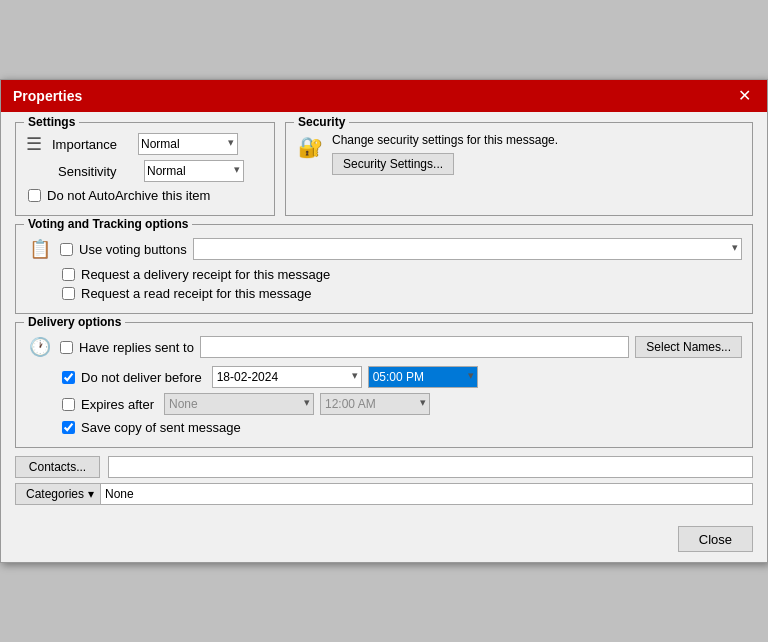 This screenshot has width=768, height=642. Describe the element at coordinates (384, 541) in the screenshot. I see `dialog-footer: Close` at that location.